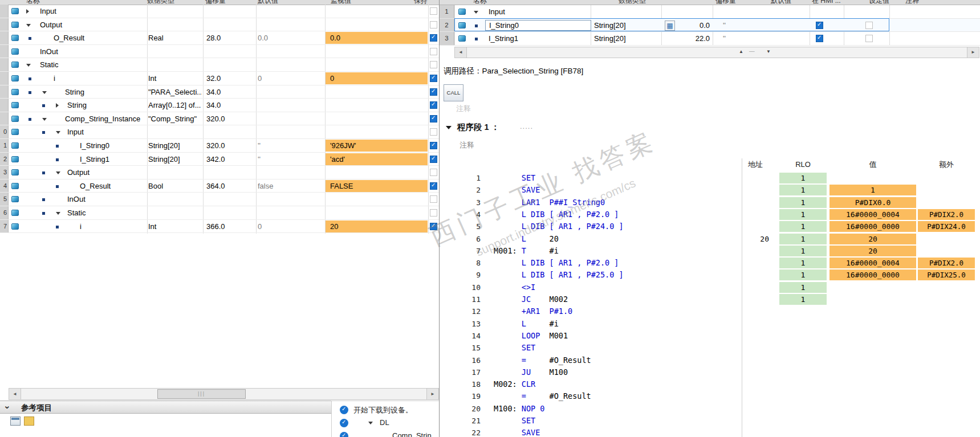 The height and width of the screenshot is (437, 980). Describe the element at coordinates (219, 186) in the screenshot. I see `interface-row: 4O_ResultBool364.0falseFALSE` at that location.